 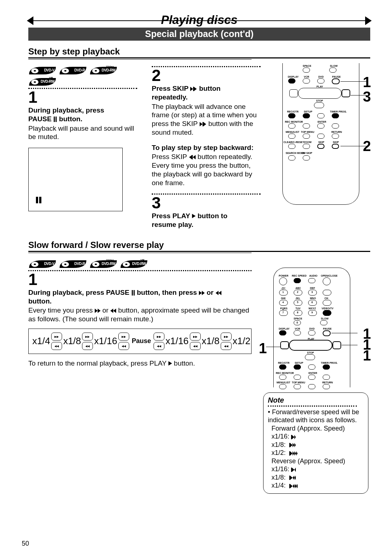 I want to click on step2-heading: Press SKIP button repeatedly., so click(x=206, y=93).